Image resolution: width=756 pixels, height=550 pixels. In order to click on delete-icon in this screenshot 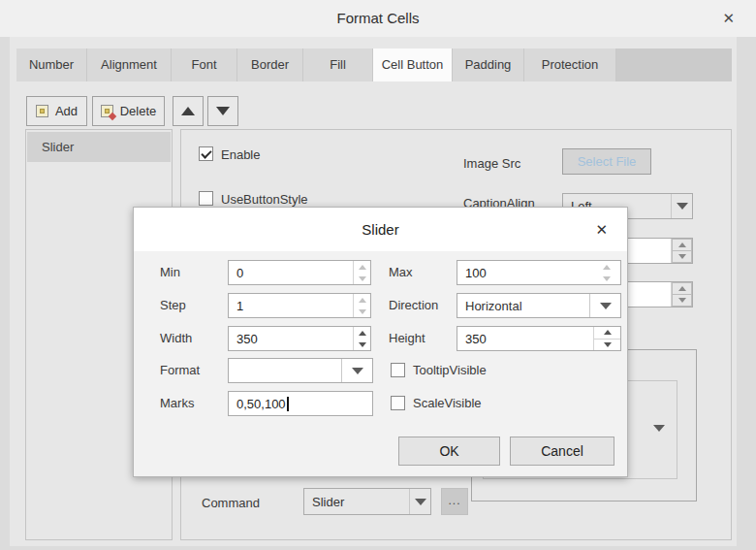, I will do `click(107, 111)`.